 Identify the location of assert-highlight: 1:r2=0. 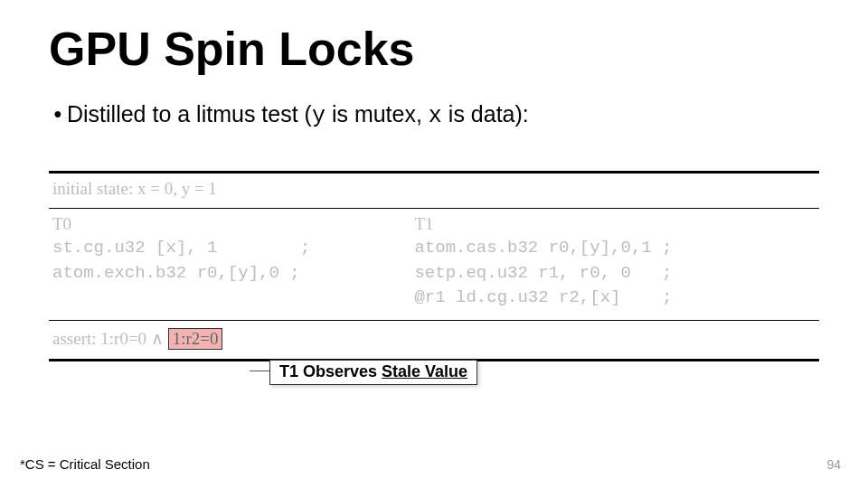
(195, 339).